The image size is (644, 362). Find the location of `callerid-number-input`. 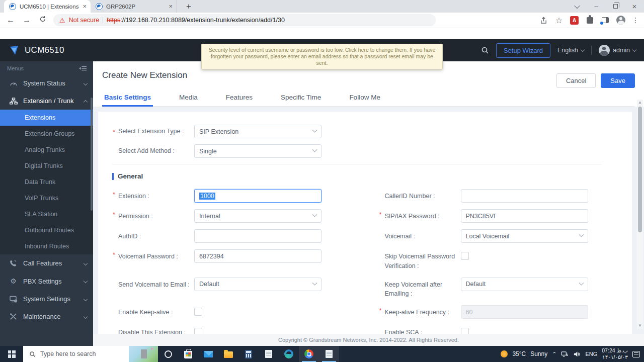

callerid-number-input is located at coordinates (524, 196).